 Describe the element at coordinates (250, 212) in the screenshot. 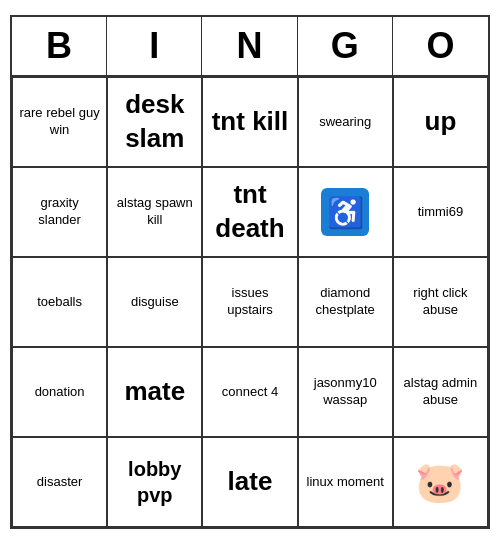

I see `cell-7: tnt death` at that location.